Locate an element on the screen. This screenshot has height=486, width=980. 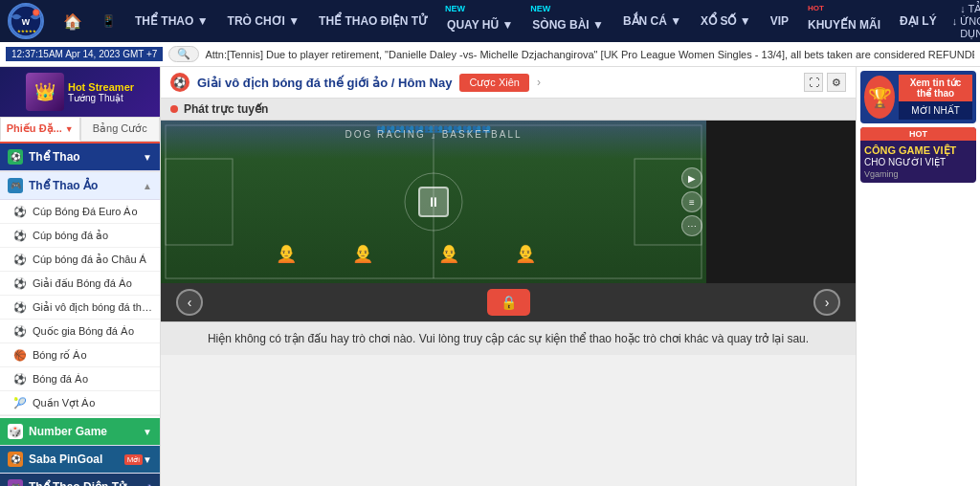
search-icon: 🔍 is located at coordinates (184, 54).